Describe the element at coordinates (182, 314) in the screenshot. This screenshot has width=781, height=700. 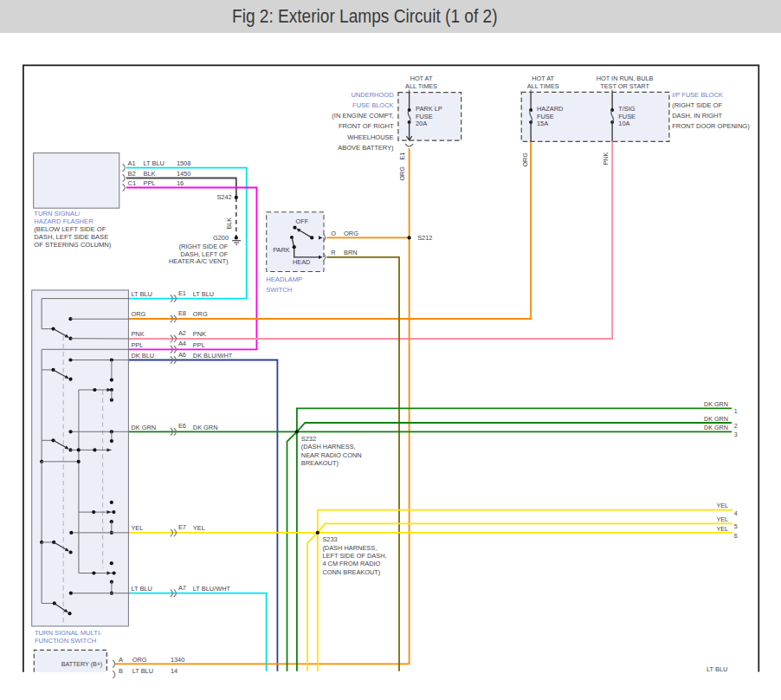
I see `svg-text: E8` at that location.